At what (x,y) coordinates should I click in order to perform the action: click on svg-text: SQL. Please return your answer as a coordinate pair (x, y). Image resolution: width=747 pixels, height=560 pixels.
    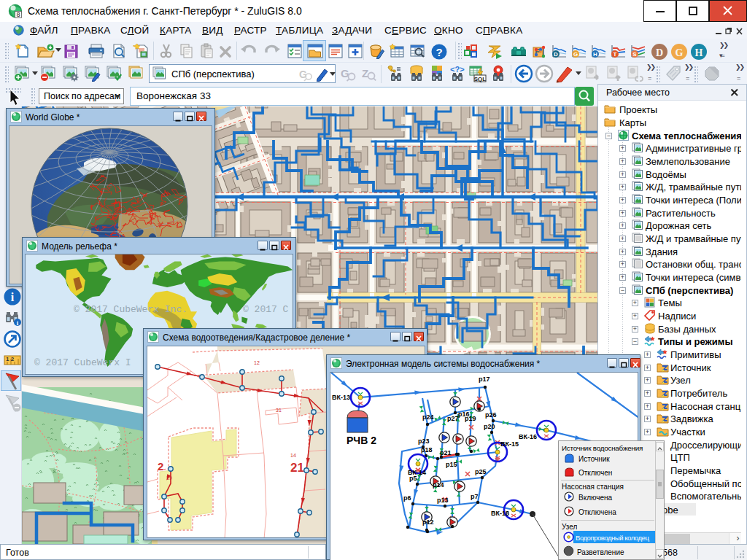
    Looking at the image, I should click on (480, 79).